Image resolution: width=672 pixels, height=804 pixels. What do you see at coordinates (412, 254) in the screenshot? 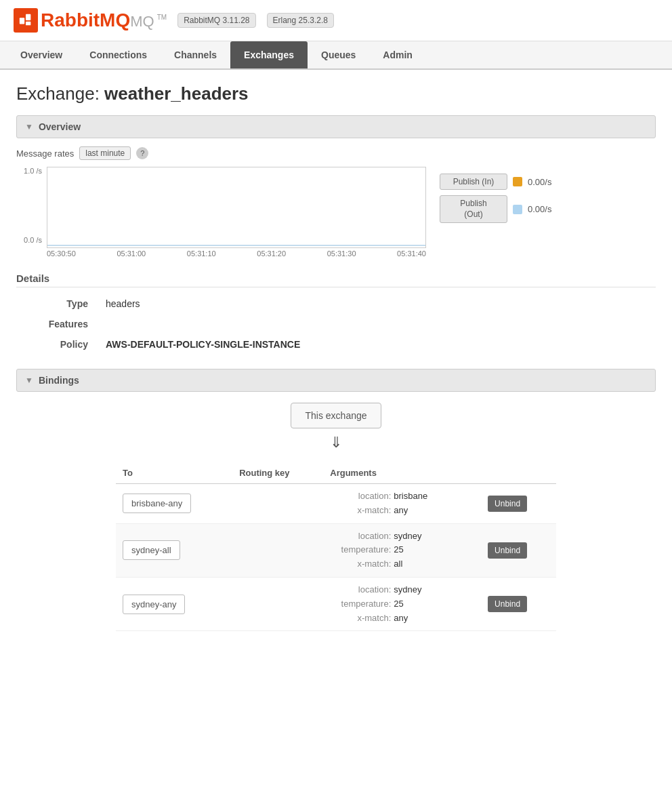
I see `chart-x-label-5: 05:31:40` at bounding box center [412, 254].